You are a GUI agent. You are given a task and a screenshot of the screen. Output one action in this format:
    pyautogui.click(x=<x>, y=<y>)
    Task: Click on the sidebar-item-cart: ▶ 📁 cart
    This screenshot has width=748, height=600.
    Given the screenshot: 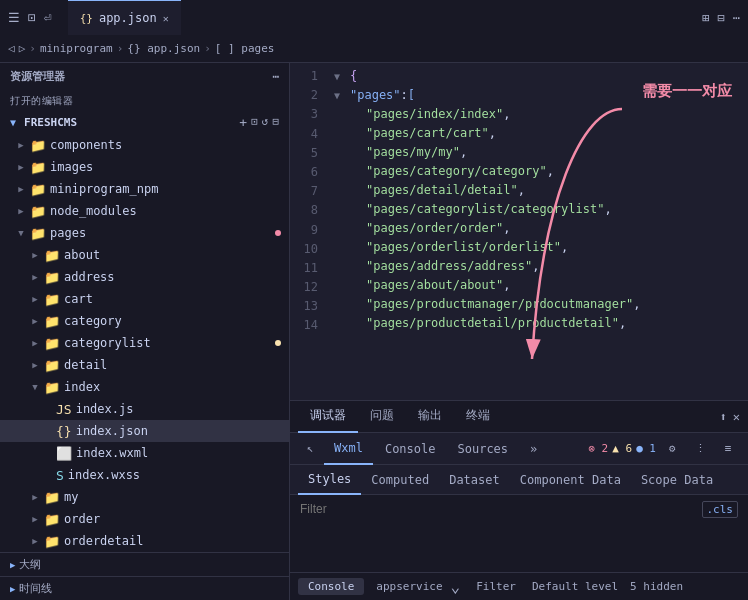 What is the action you would take?
    pyautogui.click(x=144, y=299)
    